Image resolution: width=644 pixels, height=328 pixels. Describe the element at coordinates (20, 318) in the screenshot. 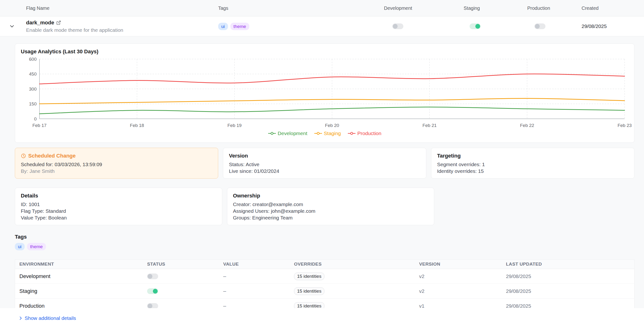

I see `chevron-right-icon` at that location.